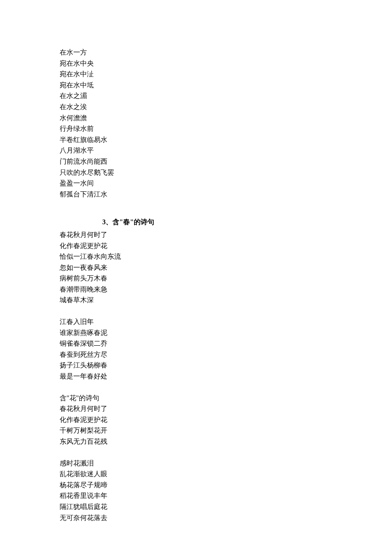  What do you see at coordinates (196, 398) in the screenshot?
I see `poem-line: 含"花"的诗句` at bounding box center [196, 398].